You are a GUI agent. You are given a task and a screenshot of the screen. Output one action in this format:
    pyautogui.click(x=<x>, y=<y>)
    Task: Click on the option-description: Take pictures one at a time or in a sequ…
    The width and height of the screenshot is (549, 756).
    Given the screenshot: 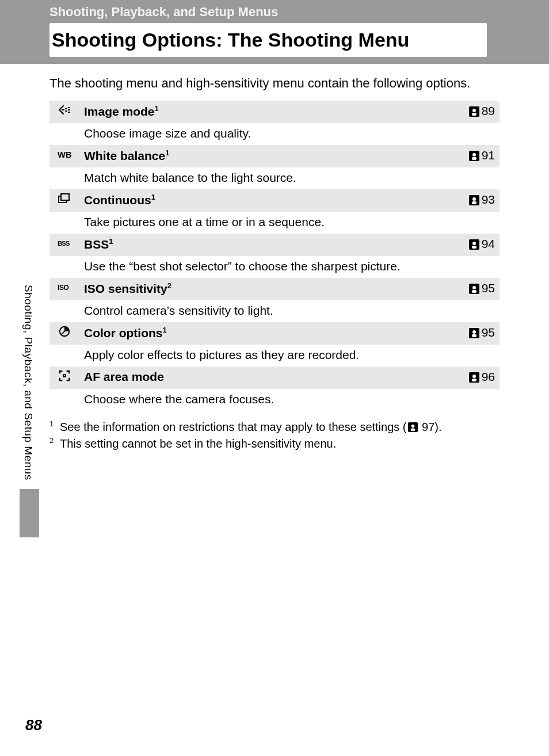 What is the action you would take?
    pyautogui.click(x=289, y=223)
    